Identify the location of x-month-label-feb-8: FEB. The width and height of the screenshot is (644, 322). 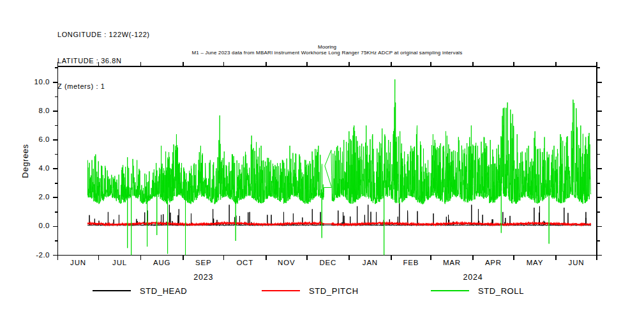
(411, 263).